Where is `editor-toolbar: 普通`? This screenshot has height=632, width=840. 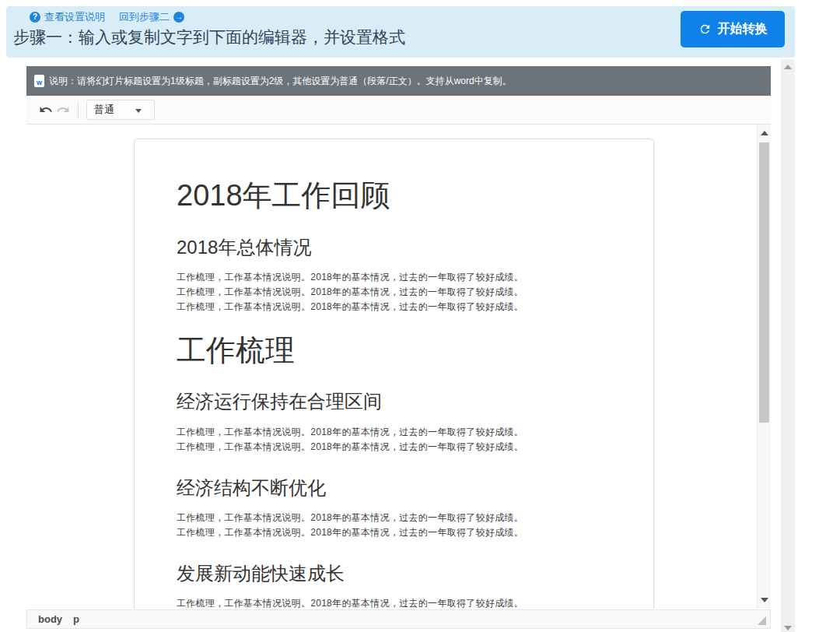 editor-toolbar: 普通 is located at coordinates (398, 111).